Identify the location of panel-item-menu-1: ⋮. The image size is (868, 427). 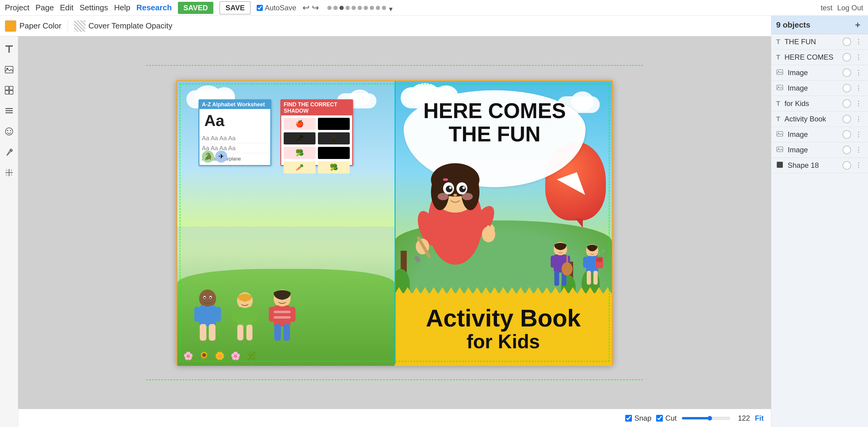
(859, 42).